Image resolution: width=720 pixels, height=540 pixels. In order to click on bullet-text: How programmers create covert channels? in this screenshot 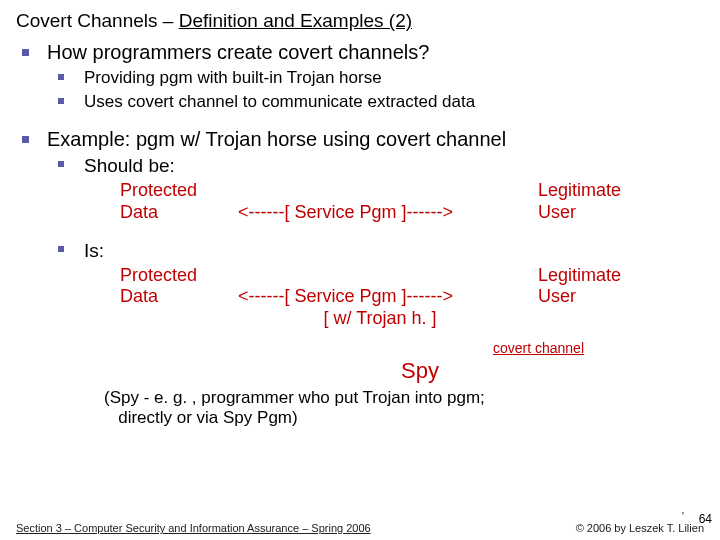, I will do `click(238, 52)`.